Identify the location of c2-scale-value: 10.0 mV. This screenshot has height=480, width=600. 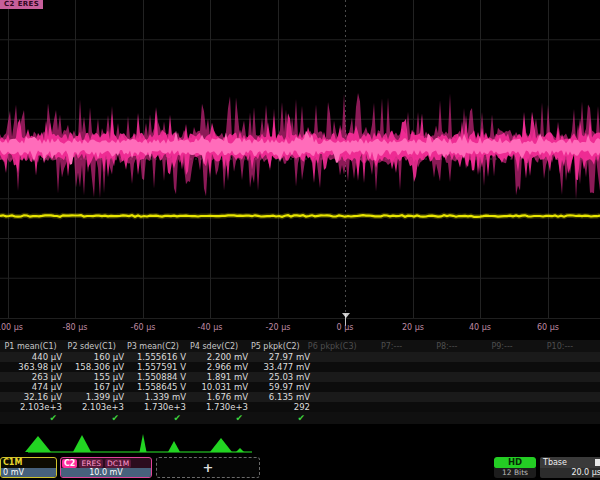
(106, 472).